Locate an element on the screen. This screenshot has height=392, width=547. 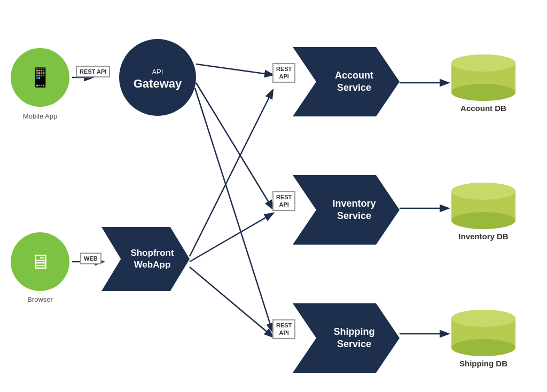
rest-api-tag-inventory: RESTAPI is located at coordinates (284, 201).